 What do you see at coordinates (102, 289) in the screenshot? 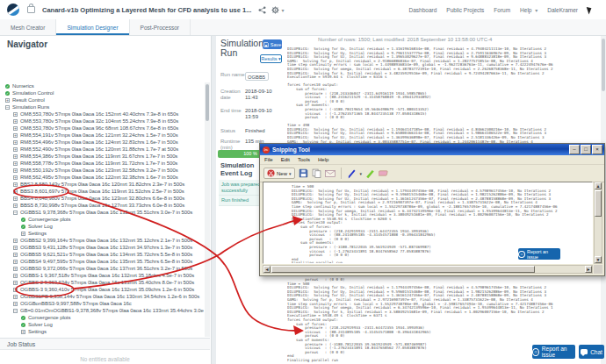
I see `tree-item: +OGBBS-3 9,360,410v 57mps 0laa 0aoa 16c …` at bounding box center [102, 289].